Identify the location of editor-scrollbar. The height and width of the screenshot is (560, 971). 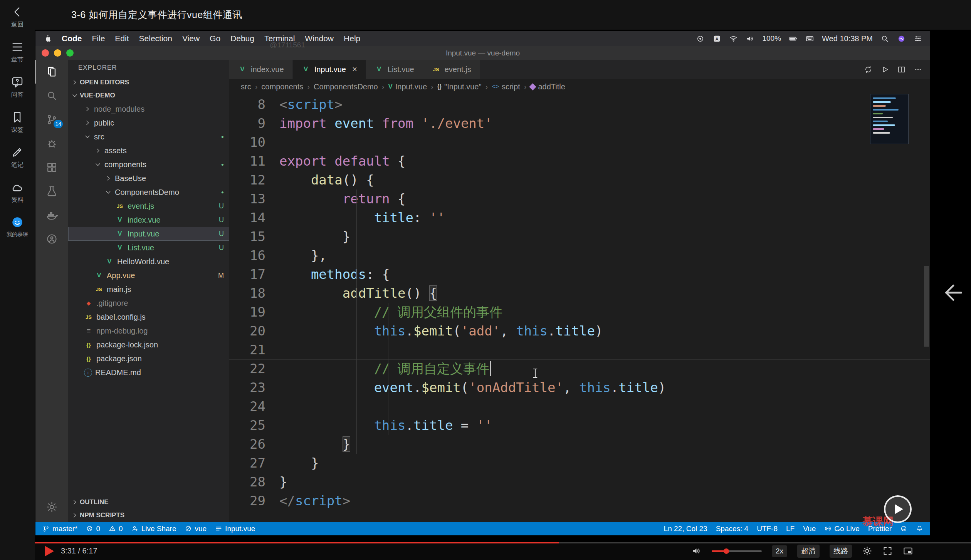
(926, 307).